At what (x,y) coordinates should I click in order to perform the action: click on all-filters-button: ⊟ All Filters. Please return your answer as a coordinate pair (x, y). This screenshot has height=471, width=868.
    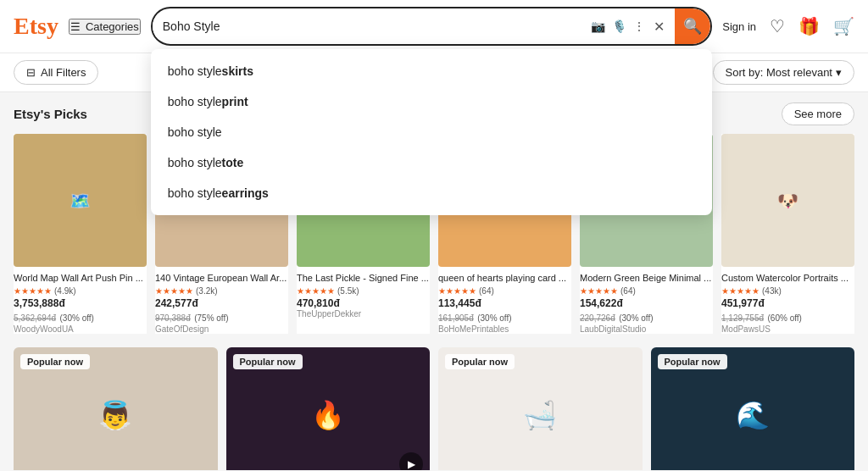
    Looking at the image, I should click on (56, 73).